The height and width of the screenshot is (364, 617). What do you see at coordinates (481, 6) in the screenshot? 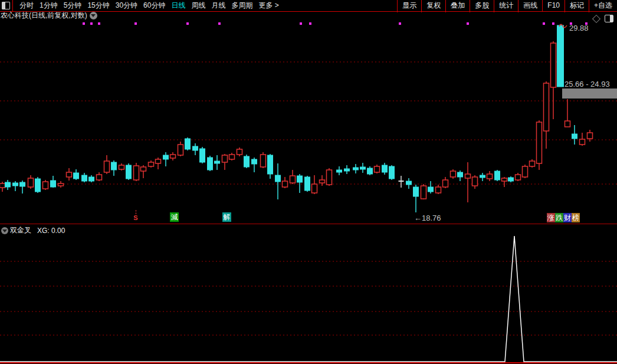
I see `tool-item: 多股` at bounding box center [481, 6].